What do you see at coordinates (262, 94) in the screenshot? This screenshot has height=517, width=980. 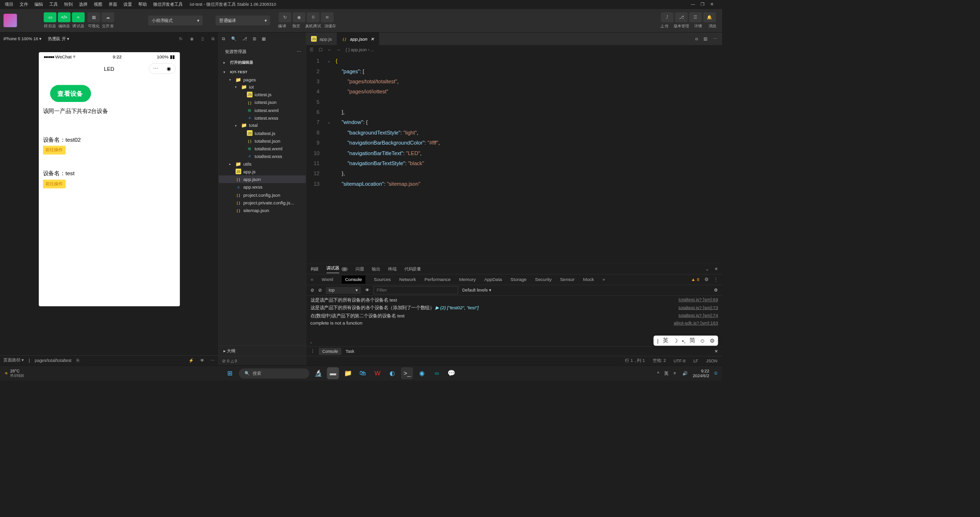 I see `tree-item-iottest.js: JSiottest.js` at bounding box center [262, 94].